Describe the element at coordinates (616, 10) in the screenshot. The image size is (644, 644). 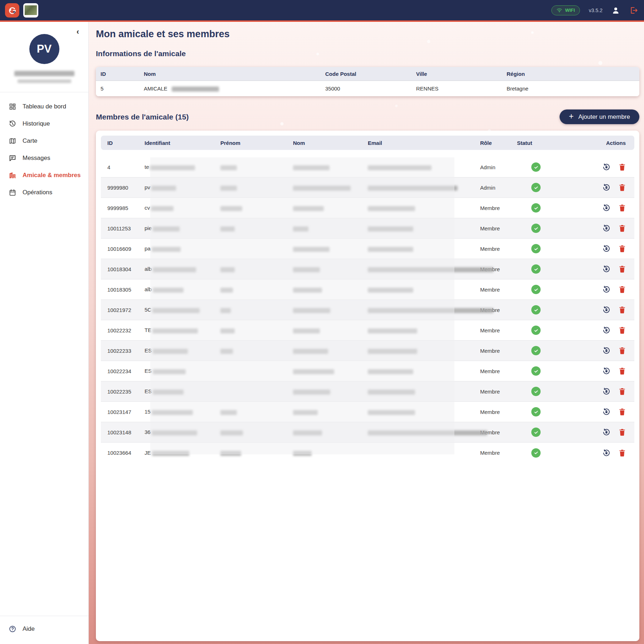
I see `person-icon` at that location.